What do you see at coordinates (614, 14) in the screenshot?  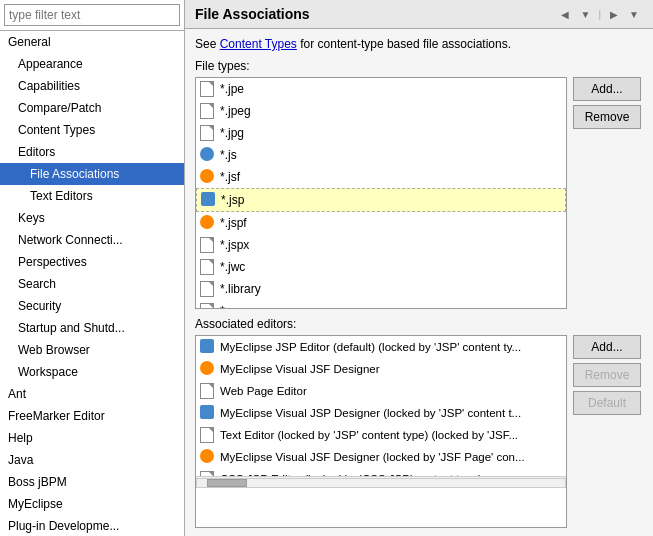 I see `nav-forward-button: ▶` at bounding box center [614, 14].